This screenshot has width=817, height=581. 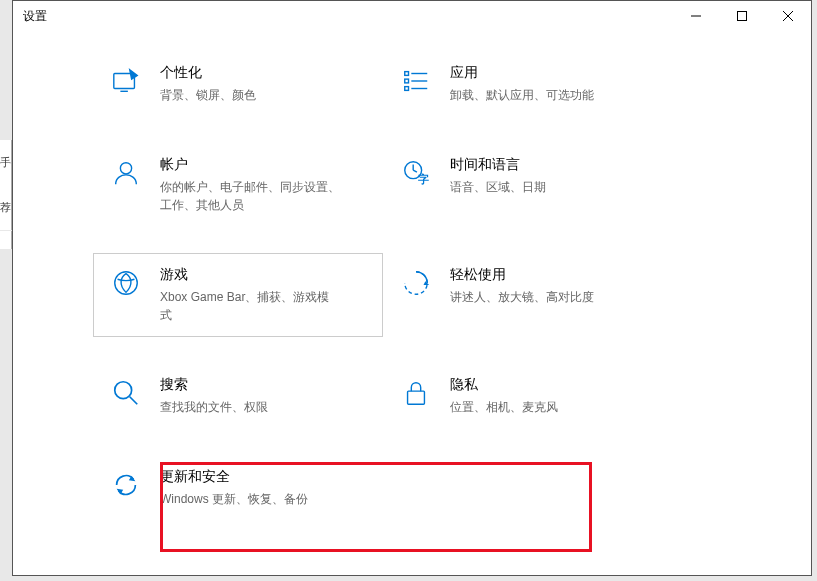 What do you see at coordinates (238, 488) in the screenshot?
I see `category-update-security: 更新和安全 Windows 更新、恢复、备份` at bounding box center [238, 488].